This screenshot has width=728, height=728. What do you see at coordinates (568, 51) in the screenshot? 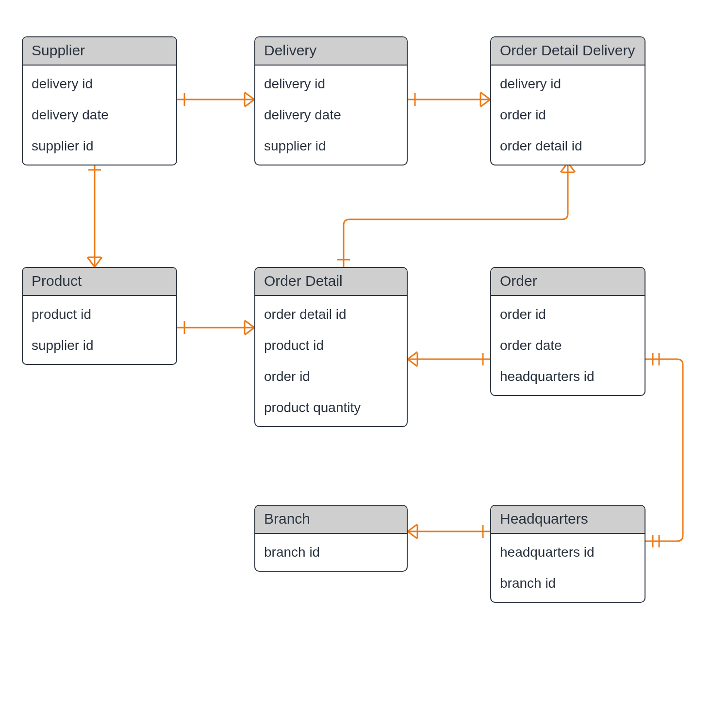
I see `entity-title: Order Detail Delivery` at bounding box center [568, 51].